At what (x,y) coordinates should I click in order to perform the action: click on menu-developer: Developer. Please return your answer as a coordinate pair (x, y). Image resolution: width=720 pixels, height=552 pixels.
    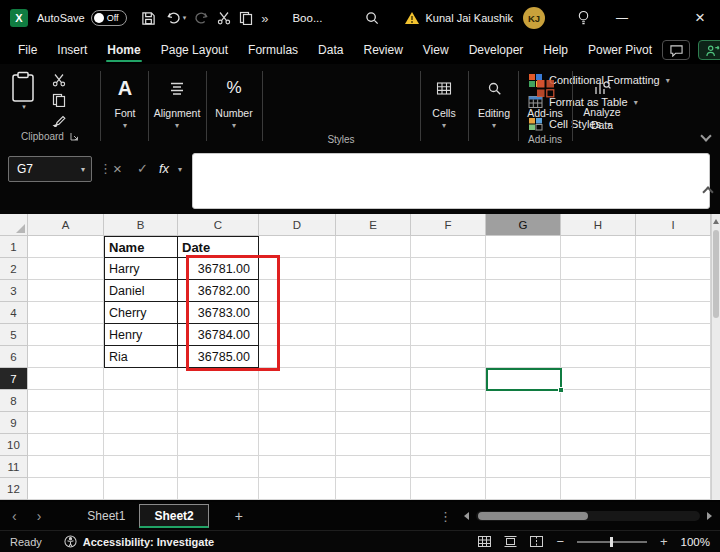
    Looking at the image, I should click on (496, 50).